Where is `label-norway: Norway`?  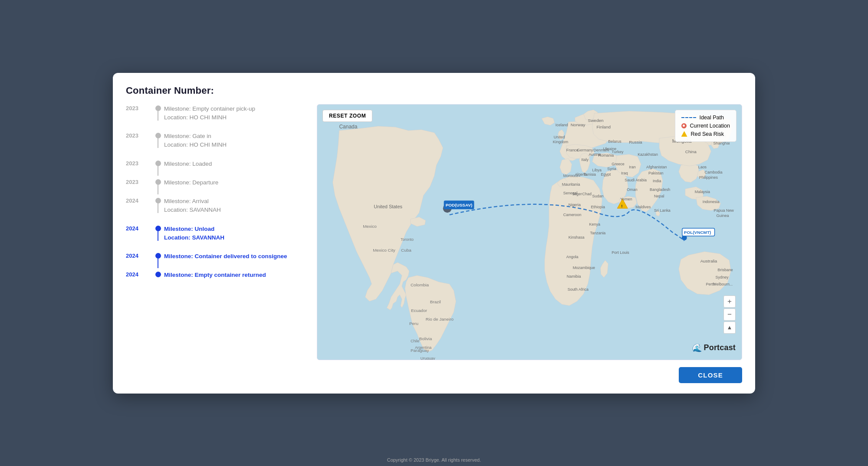 label-norway: Norway is located at coordinates (578, 124).